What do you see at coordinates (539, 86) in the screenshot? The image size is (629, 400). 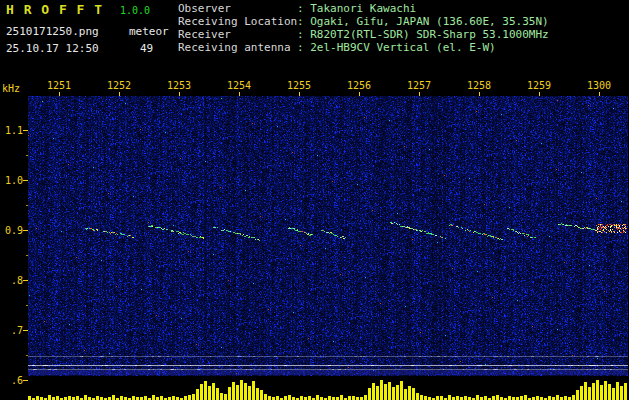 I see `time-tick-label: 1259` at bounding box center [539, 86].